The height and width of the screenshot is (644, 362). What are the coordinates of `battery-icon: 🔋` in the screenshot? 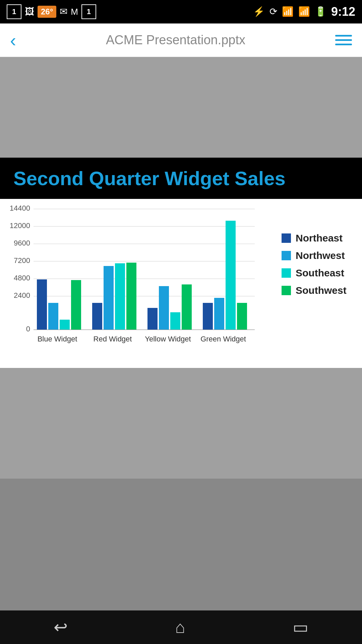 It's located at (320, 12).